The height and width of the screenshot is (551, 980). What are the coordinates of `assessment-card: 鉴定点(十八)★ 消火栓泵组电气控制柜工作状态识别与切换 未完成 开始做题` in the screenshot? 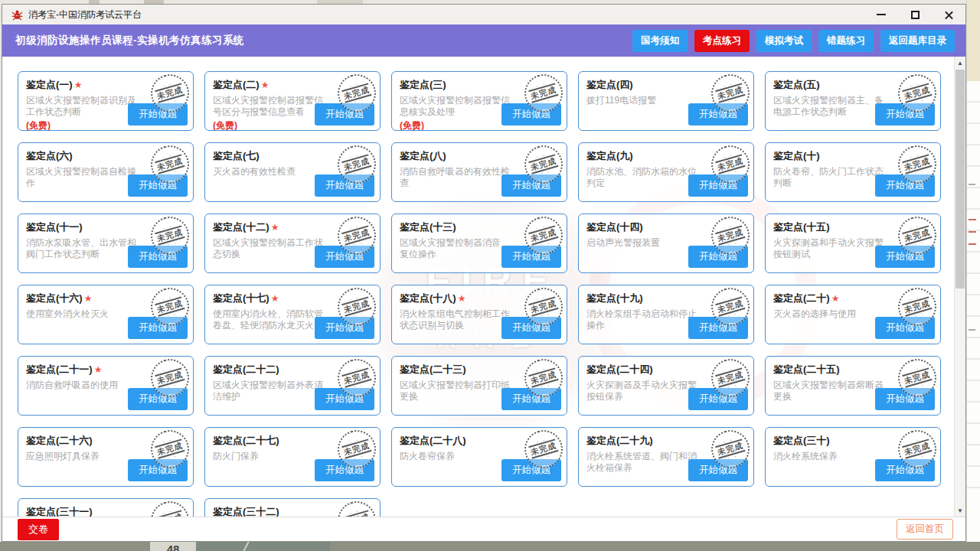 It's located at (479, 315).